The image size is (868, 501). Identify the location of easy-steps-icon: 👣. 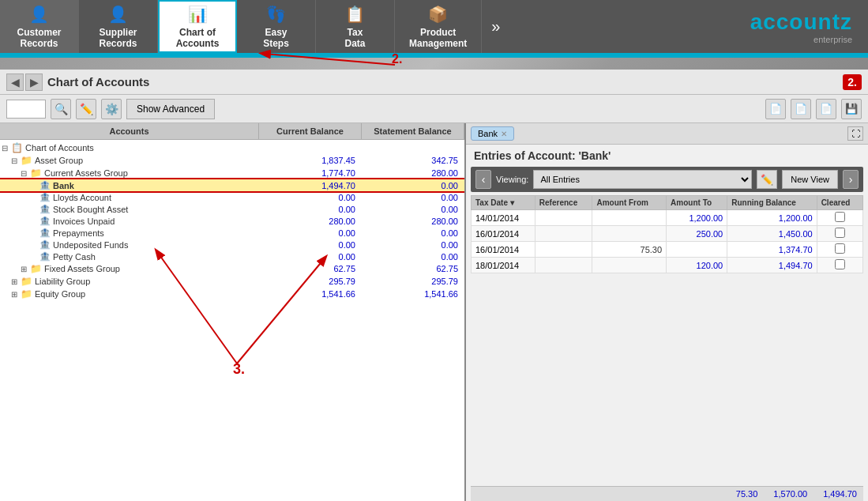
(276, 14).